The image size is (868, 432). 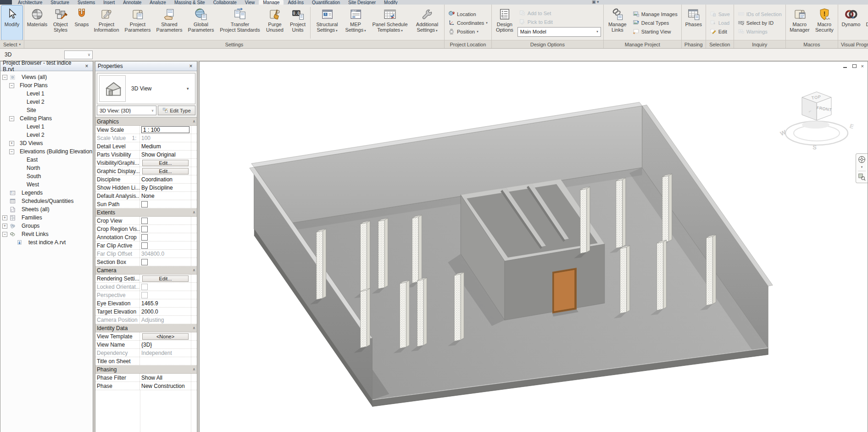 I want to click on default-analysis-value: None, so click(x=148, y=196).